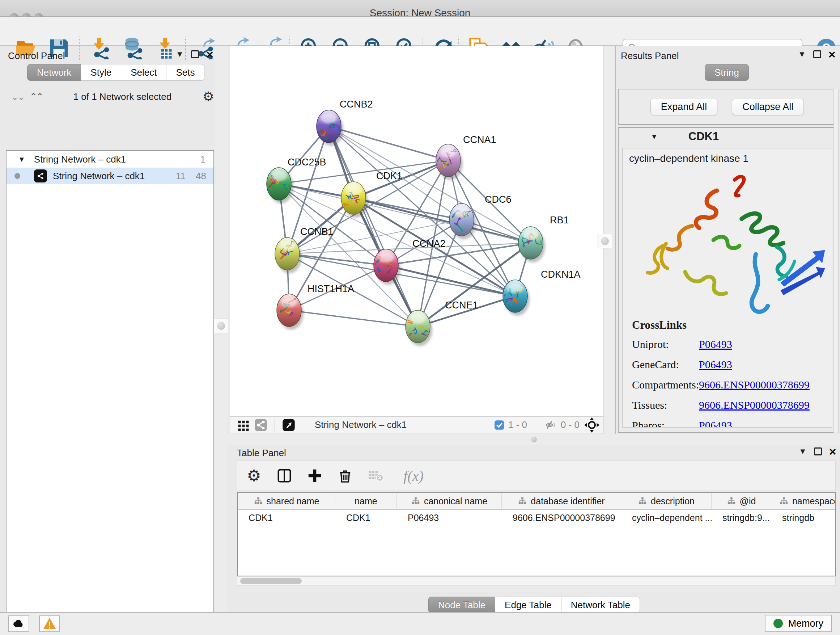  I want to click on tab-string: String, so click(727, 72).